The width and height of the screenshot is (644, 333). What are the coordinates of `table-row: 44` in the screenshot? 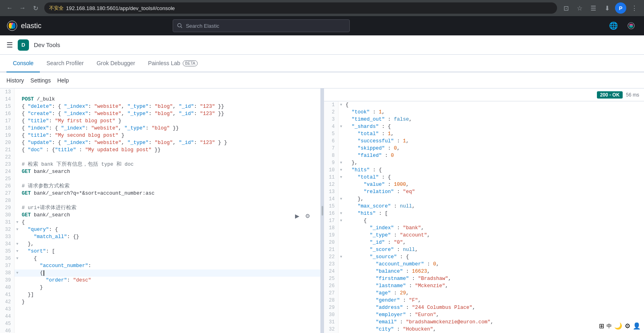 It's located at (160, 317).